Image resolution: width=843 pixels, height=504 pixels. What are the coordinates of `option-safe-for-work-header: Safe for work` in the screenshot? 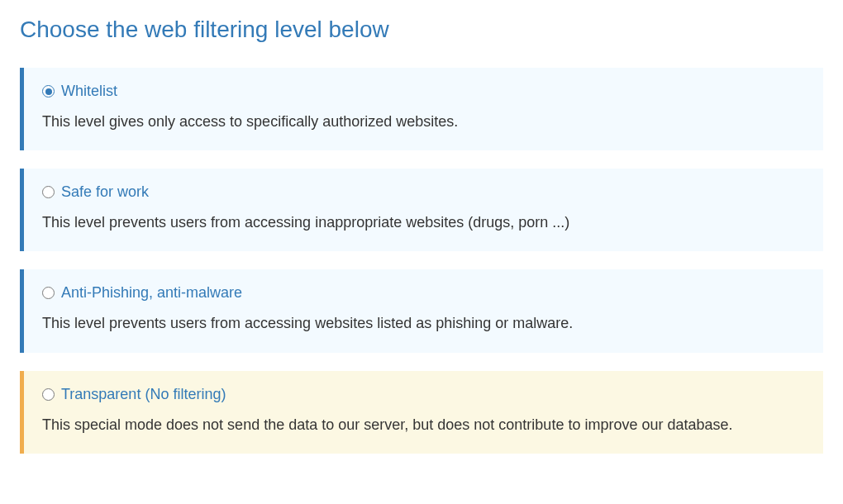 It's located at (423, 192).